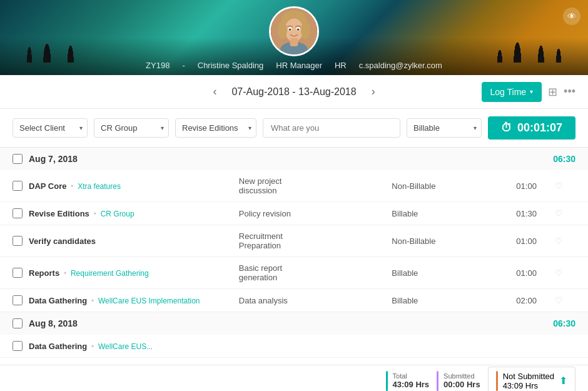 This screenshot has width=588, height=391. What do you see at coordinates (294, 31) in the screenshot?
I see `avatar-image` at bounding box center [294, 31].